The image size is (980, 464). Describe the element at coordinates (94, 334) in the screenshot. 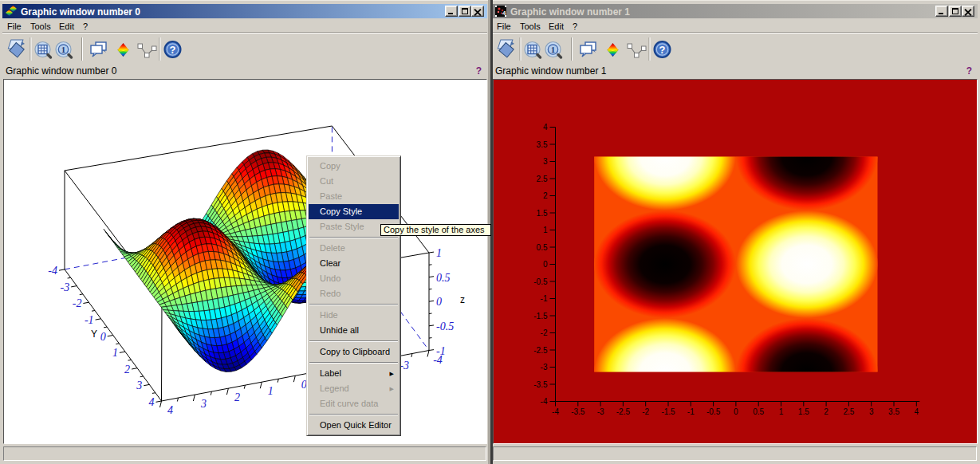

I see `svg-text: Y` at that location.